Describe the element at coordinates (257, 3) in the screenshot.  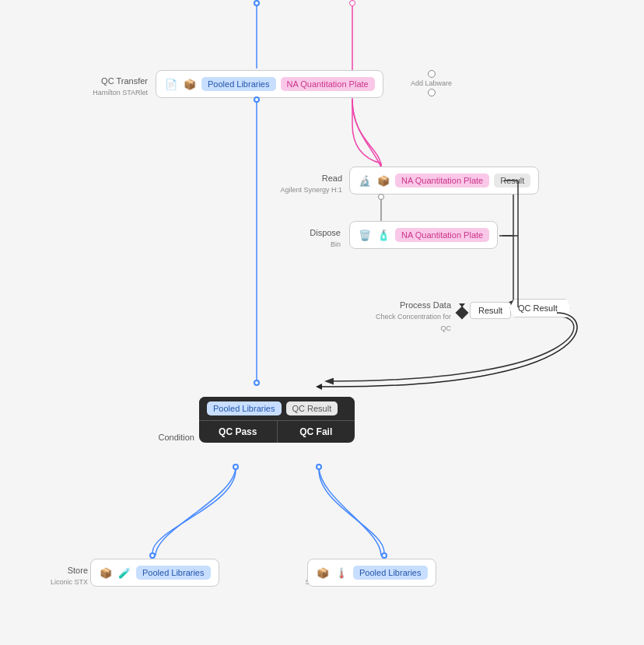
I see `top-connector-blue` at that location.